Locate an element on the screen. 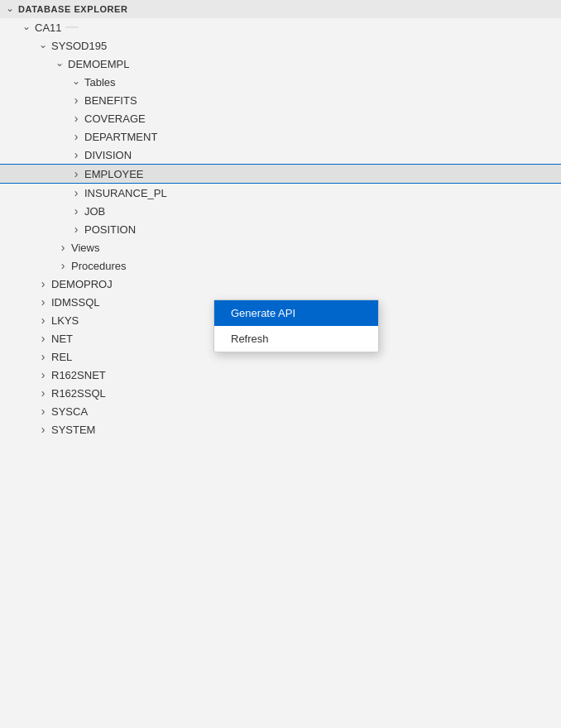 This screenshot has width=561, height=728. chevron-rel is located at coordinates (43, 357).